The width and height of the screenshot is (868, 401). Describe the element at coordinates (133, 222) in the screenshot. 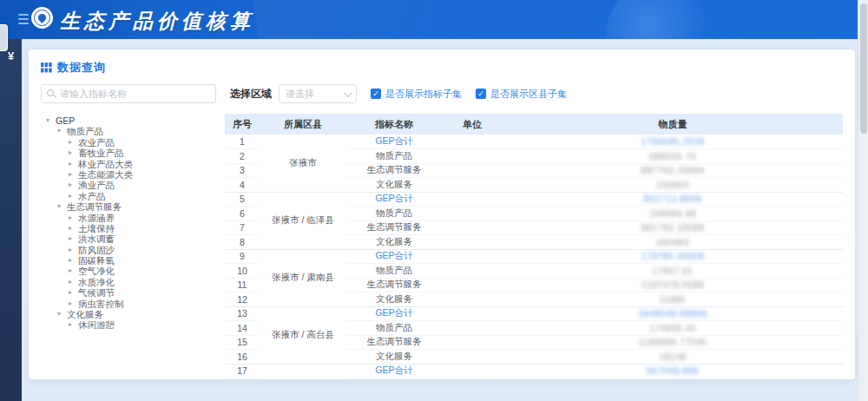

I see `indicator-tree: ▾GEP▾物质产品▸农业产品▸畜牧业产品▸林业产品大类▸生态能源大类▸渔业产品▸…` at that location.